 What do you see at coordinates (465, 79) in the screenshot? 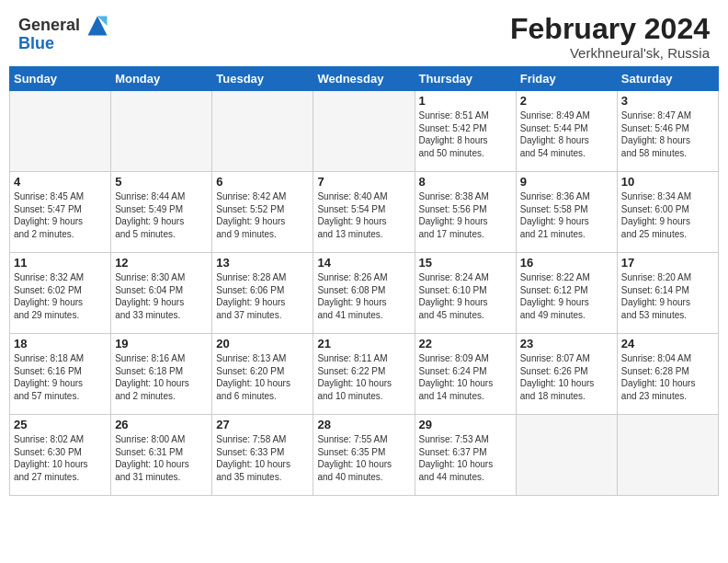
I see `col-thursday: Thursday` at bounding box center [465, 79].